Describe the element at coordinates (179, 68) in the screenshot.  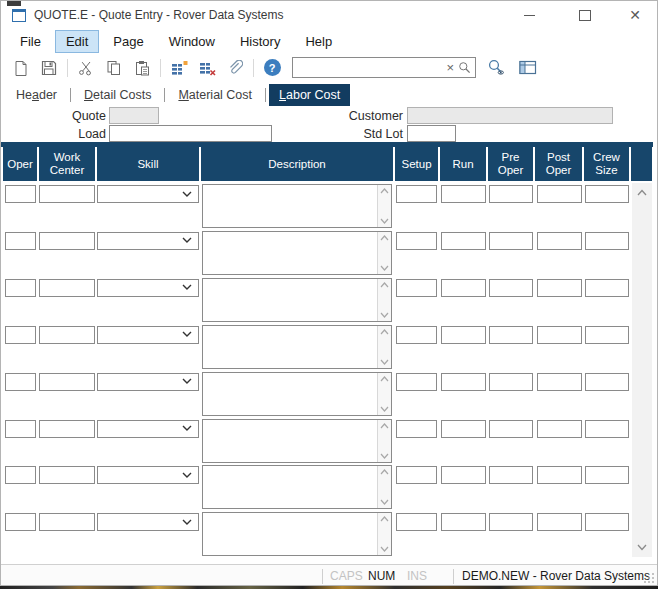
I see `insert-row-button` at that location.